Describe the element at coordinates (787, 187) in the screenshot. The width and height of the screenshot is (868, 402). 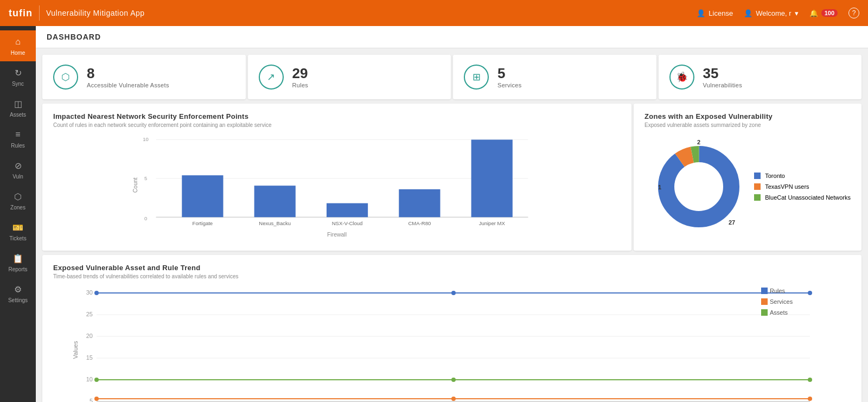
I see `legend-texasvpn-label: TexasVPN users` at that location.